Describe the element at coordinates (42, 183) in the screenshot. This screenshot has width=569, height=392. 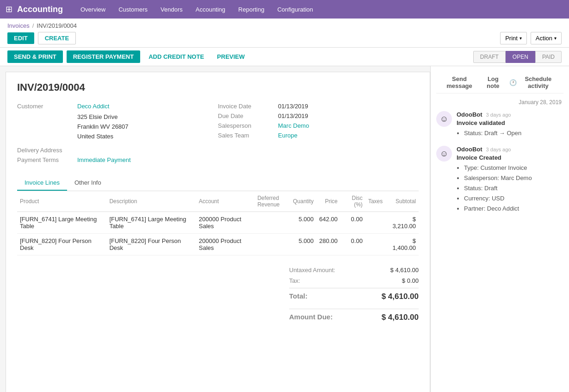
I see `tab-invoice-lines: Invoice Lines` at that location.